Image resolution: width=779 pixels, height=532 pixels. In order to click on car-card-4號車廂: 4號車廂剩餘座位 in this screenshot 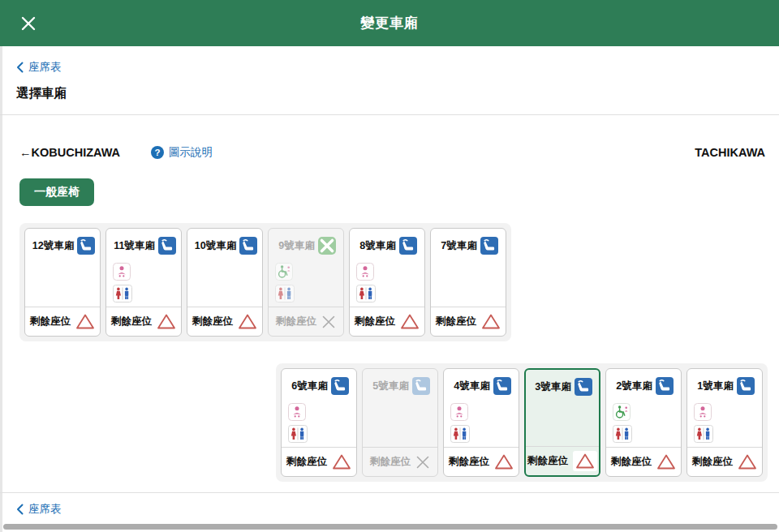, I will do `click(481, 423)`.